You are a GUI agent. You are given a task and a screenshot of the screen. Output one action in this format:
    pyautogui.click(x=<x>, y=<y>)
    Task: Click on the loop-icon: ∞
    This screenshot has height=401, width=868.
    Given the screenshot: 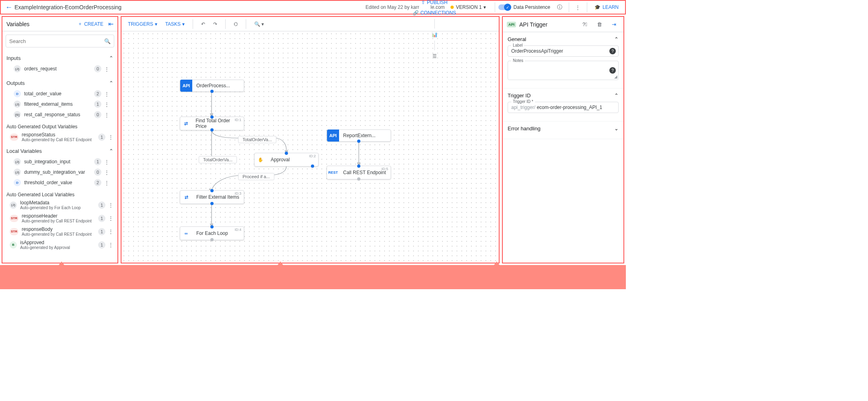 What is the action you would take?
    pyautogui.click(x=186, y=233)
    